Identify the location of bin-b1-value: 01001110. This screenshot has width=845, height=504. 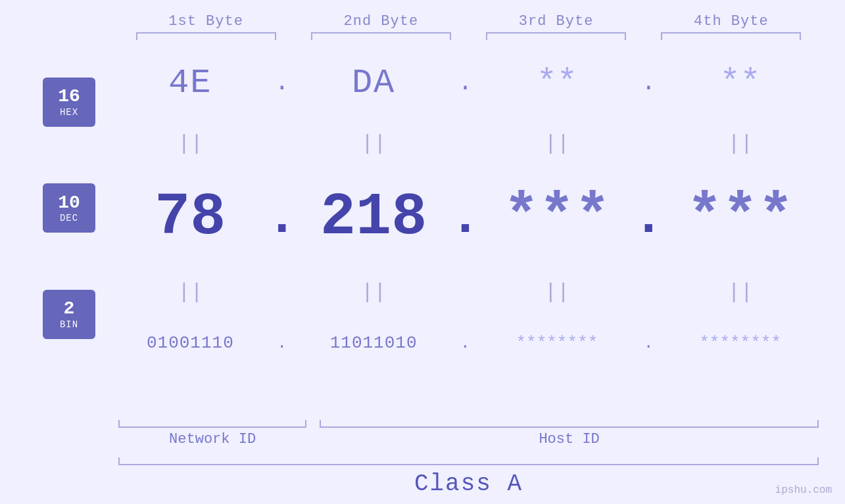
(191, 343).